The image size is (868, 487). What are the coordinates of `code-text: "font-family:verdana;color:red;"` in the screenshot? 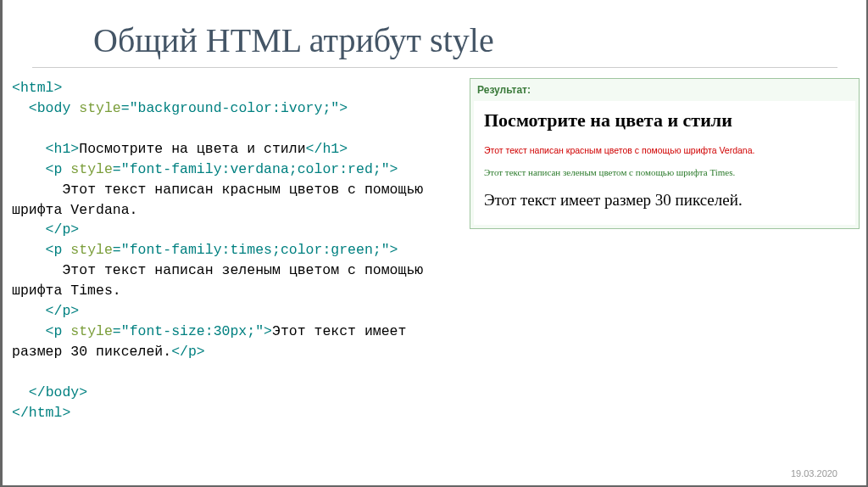 It's located at (256, 170).